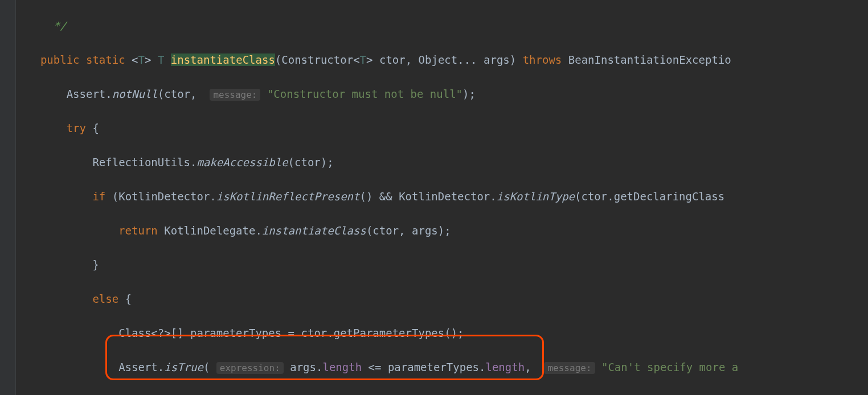 This screenshot has width=868, height=395. I want to click on code-line: return KotlinDelegate.instantiateClass(c…, so click(448, 231).